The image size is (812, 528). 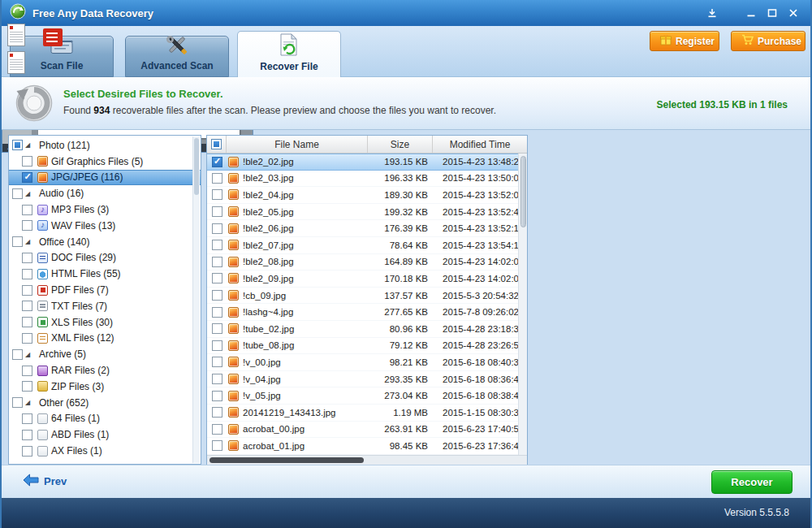 I want to click on sidebar-item: 64 Files (1), so click(x=105, y=419).